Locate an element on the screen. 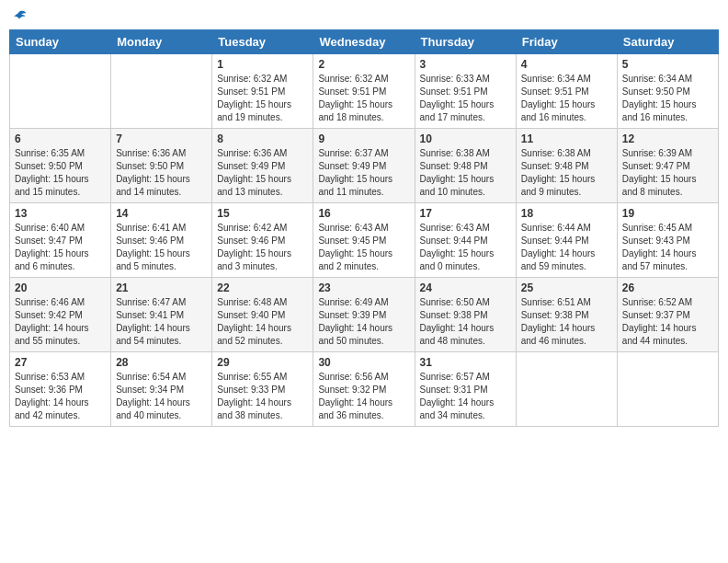 Image resolution: width=728 pixels, height=563 pixels. day-of-week-header: Wednesday is located at coordinates (364, 42).